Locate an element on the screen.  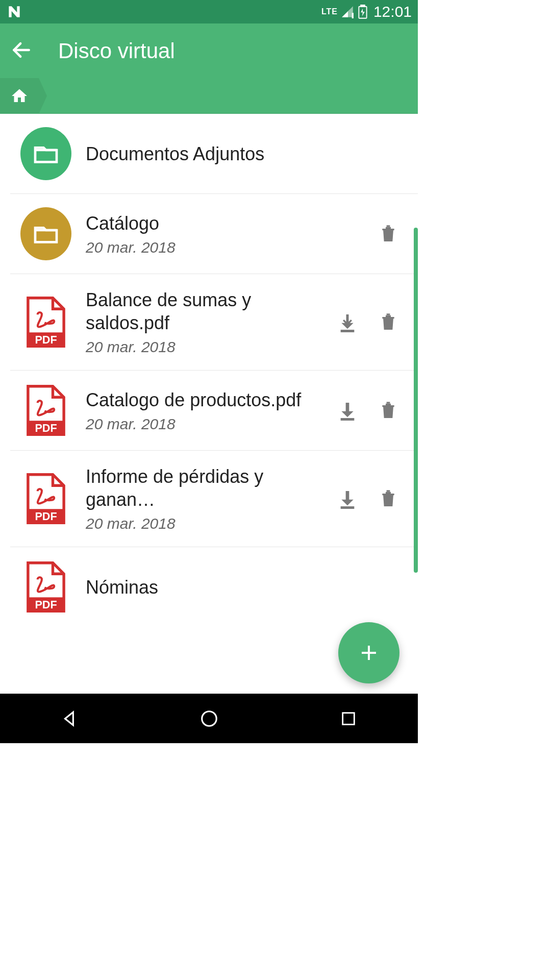
nav-back is located at coordinates (70, 719).